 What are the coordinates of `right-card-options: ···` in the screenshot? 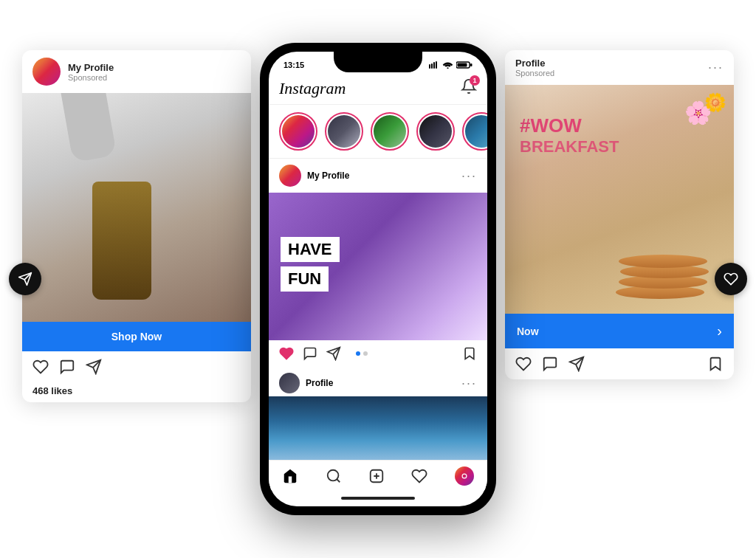 It's located at (716, 68).